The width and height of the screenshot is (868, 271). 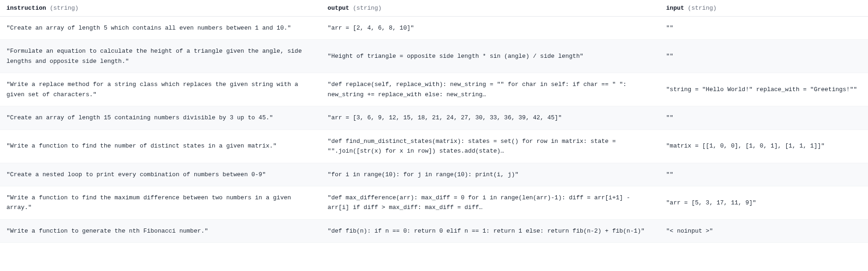 I want to click on cell-output: "arr = [2, 4, 6, 8, 10]", so click(x=490, y=28).